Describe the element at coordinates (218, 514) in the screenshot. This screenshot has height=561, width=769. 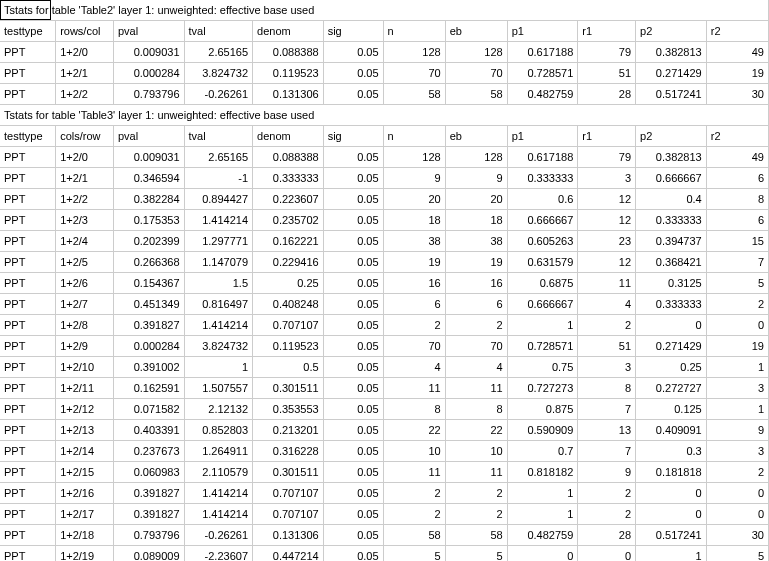
I see `cell: 1.414214` at that location.